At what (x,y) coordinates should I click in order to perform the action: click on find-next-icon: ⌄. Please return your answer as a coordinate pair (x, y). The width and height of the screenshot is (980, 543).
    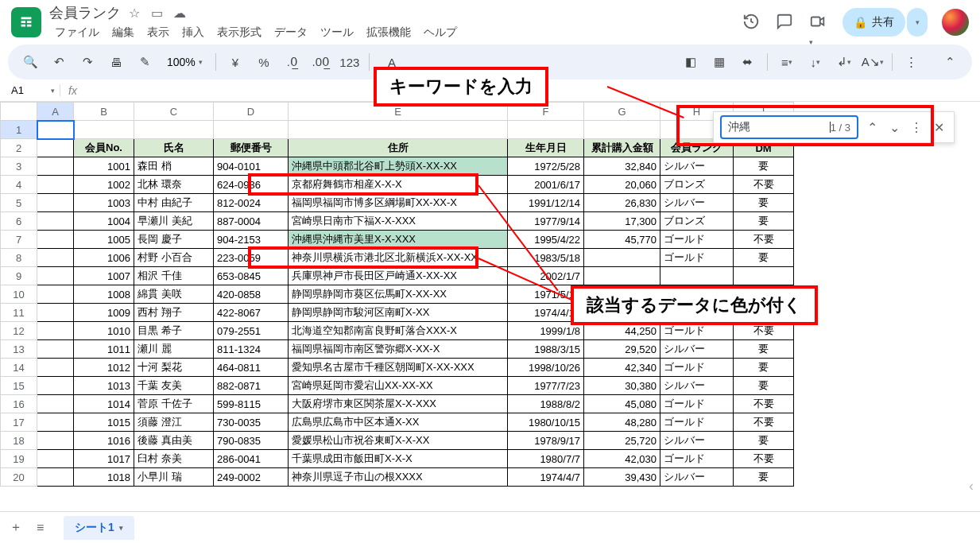
    Looking at the image, I should click on (894, 127).